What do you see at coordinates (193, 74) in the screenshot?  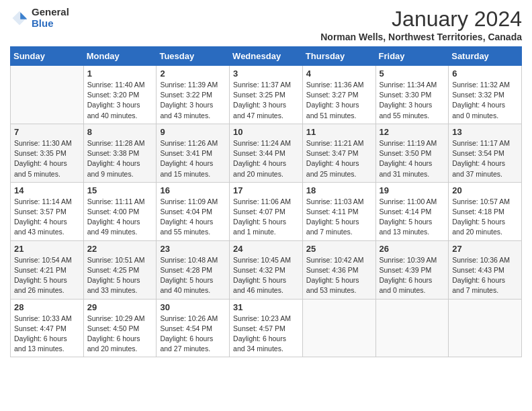 I see `day-number: 2` at bounding box center [193, 74].